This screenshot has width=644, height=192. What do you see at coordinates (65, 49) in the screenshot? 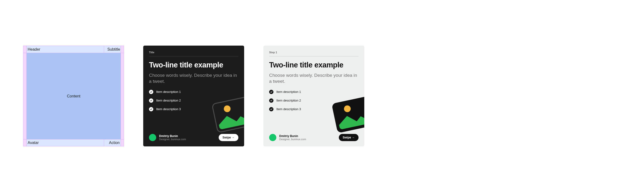
I see `wire-header-region: Header` at bounding box center [65, 49].